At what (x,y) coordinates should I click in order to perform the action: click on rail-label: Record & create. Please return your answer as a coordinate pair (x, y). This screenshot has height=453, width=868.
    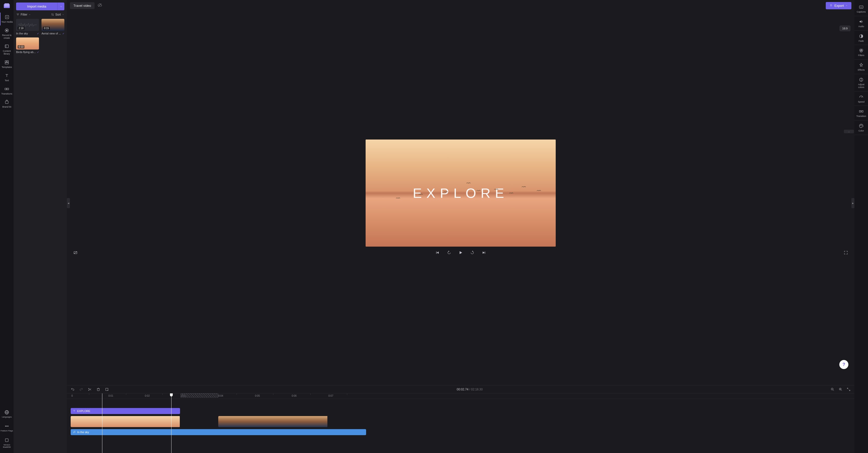
    Looking at the image, I should click on (7, 37).